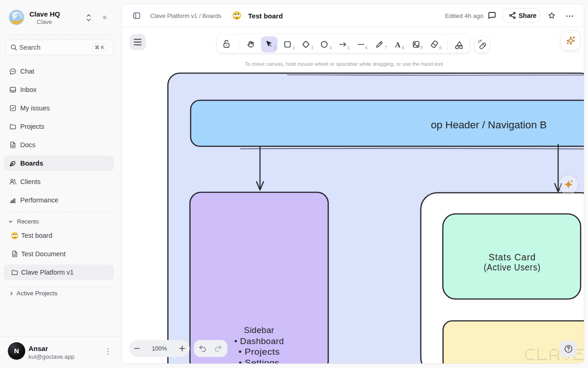 The width and height of the screenshot is (588, 368). Describe the element at coordinates (331, 48) in the screenshot. I see `svg-text: 4` at that location.